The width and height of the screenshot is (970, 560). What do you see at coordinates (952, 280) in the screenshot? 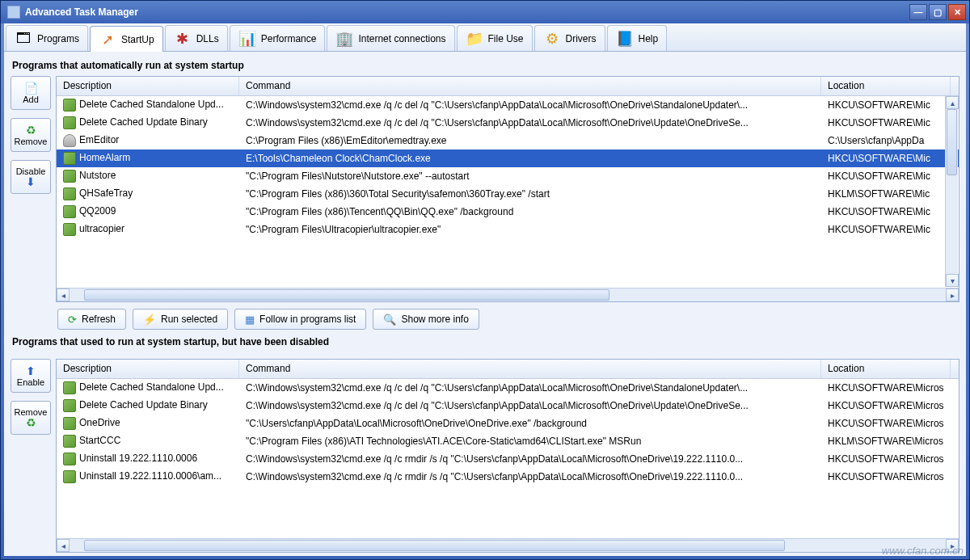
I see `scroll-down-icon: ▾` at bounding box center [952, 280].